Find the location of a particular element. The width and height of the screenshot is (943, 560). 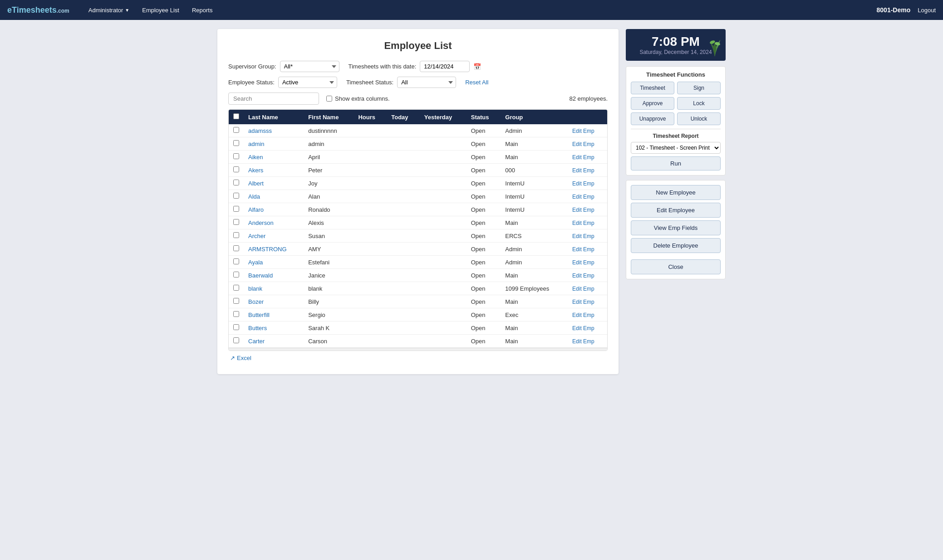

employee-last-name-link: Anderson is located at coordinates (261, 223).